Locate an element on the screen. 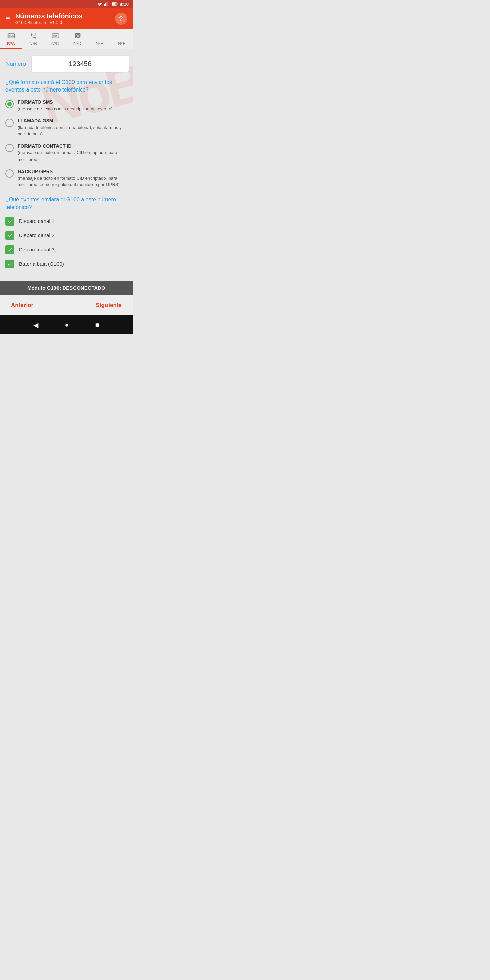  tab-d-icon is located at coordinates (78, 36).